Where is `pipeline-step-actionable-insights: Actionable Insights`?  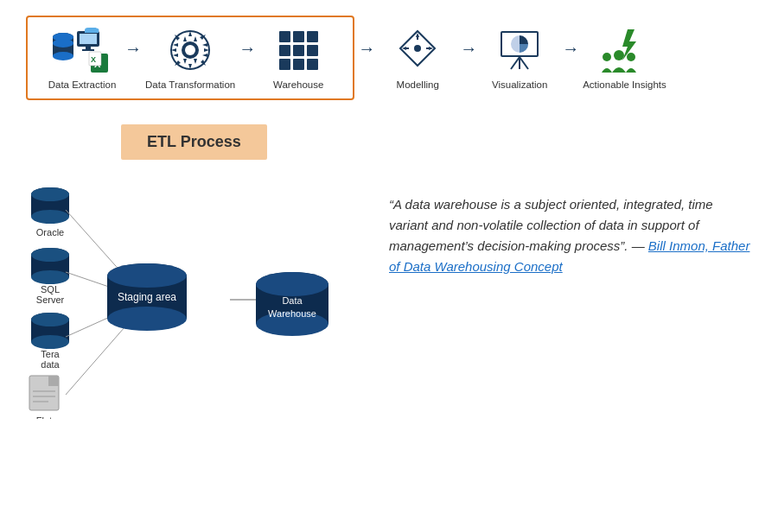 pipeline-step-actionable-insights: Actionable Insights is located at coordinates (624, 58).